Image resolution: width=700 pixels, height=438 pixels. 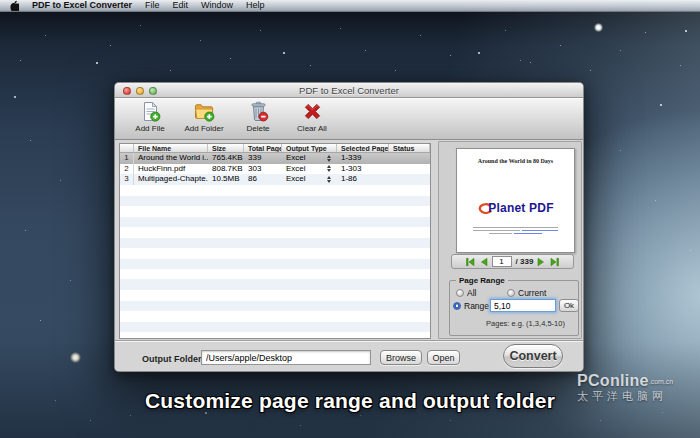 I want to click on preview-page-title: Around the World in 80 Days, so click(x=516, y=162).